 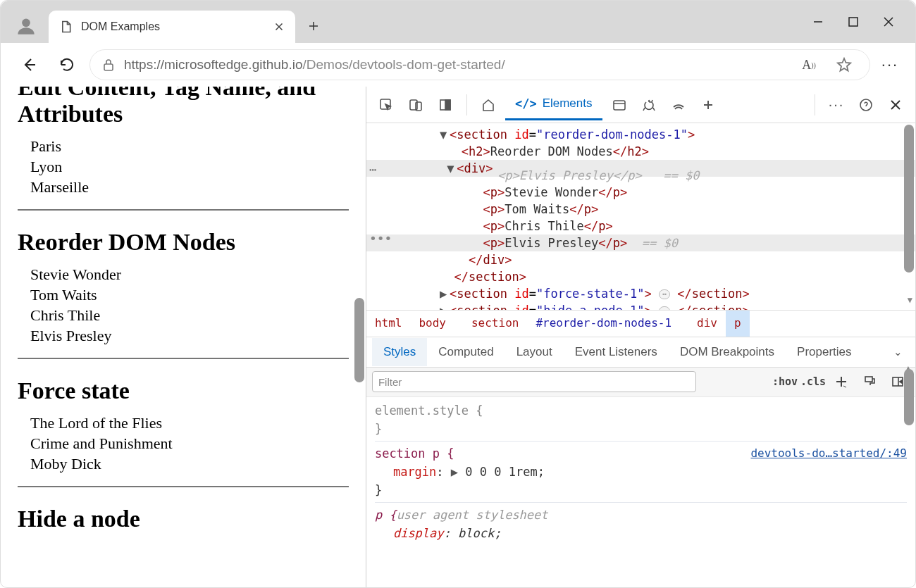 What do you see at coordinates (641, 452) in the screenshot?
I see `rule-section-p: section p { devtools-do…started/:49` at bounding box center [641, 452].